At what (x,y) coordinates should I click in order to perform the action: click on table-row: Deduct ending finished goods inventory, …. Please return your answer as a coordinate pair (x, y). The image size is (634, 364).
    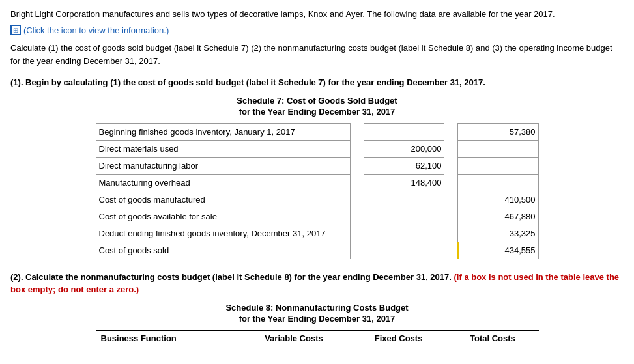
    Looking at the image, I should click on (317, 233).